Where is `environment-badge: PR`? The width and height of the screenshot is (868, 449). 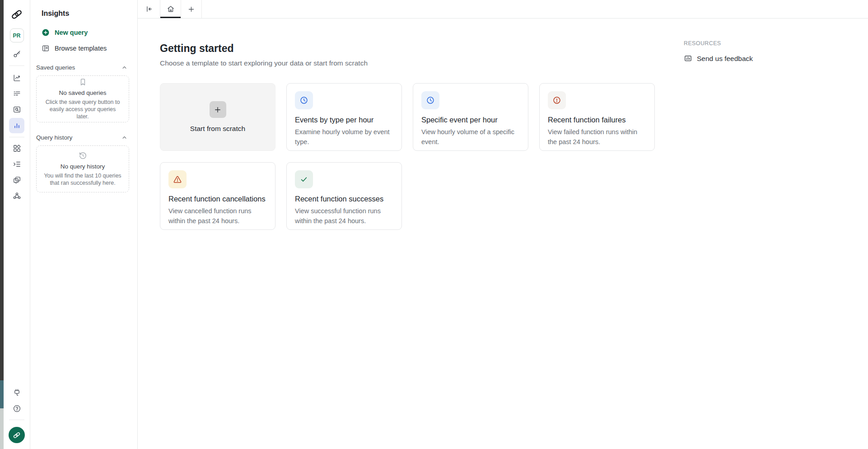 environment-badge: PR is located at coordinates (17, 35).